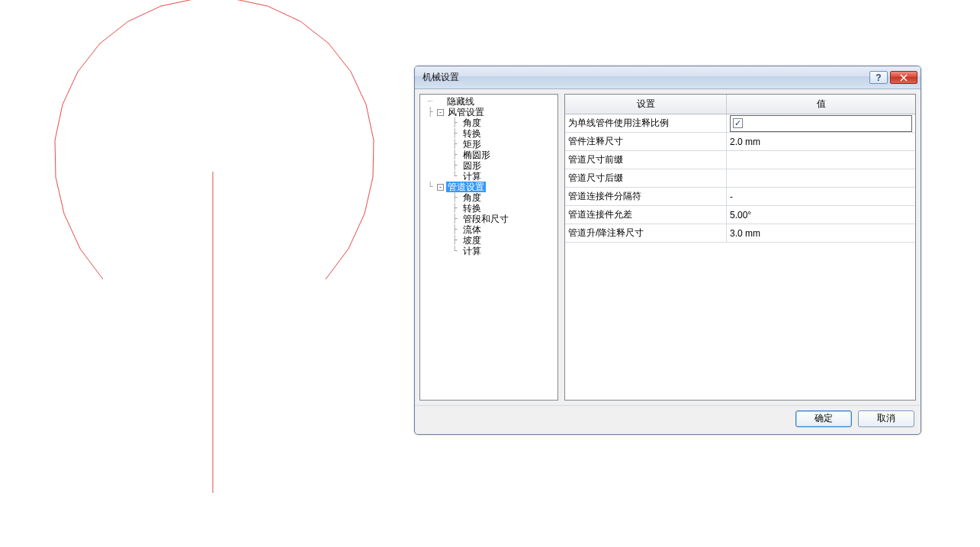  Describe the element at coordinates (486, 219) in the screenshot. I see `tree-item-pipe-segment-size: 管段和尺寸` at that location.